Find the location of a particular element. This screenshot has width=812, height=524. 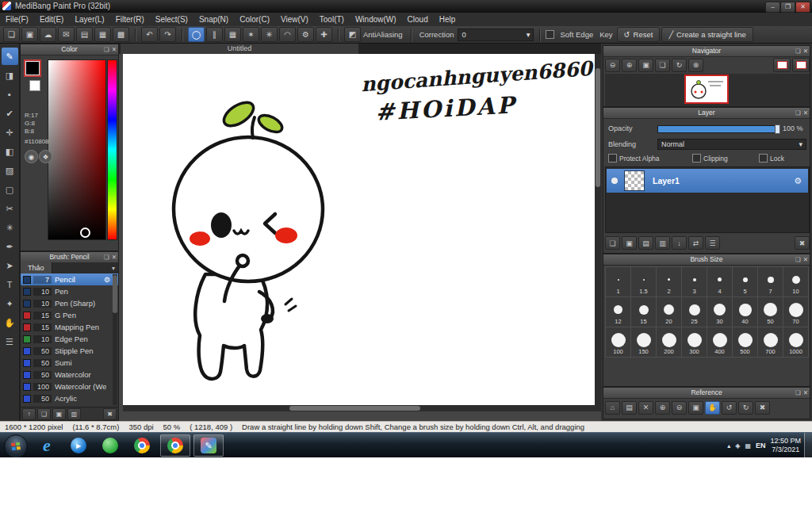

start-button is located at coordinates (16, 446).